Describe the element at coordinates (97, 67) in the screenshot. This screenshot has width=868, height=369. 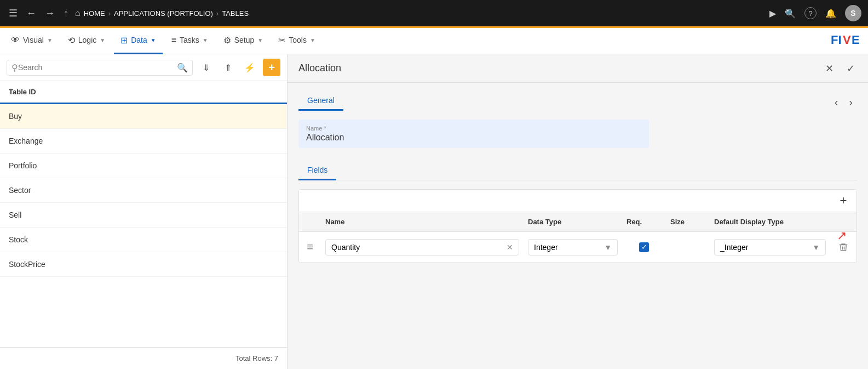
I see `search-input` at that location.